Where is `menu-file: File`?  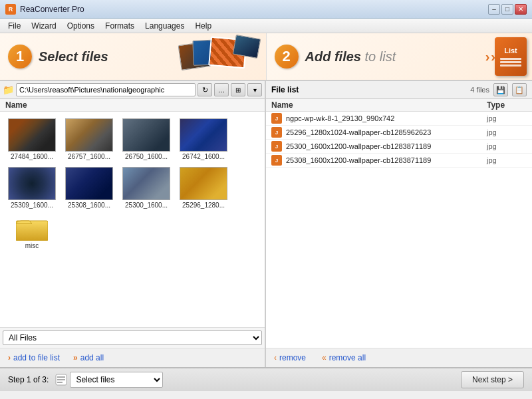
menu-file: File is located at coordinates (15, 26).